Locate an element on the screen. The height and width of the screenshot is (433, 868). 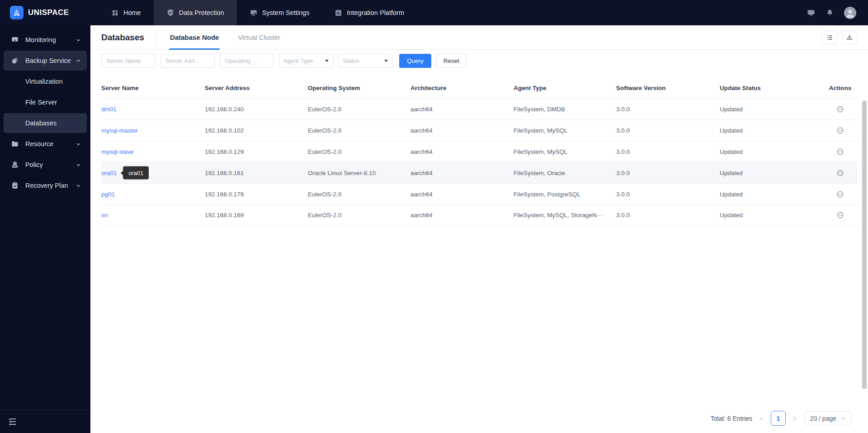
server-name-link: sn is located at coordinates (104, 215).